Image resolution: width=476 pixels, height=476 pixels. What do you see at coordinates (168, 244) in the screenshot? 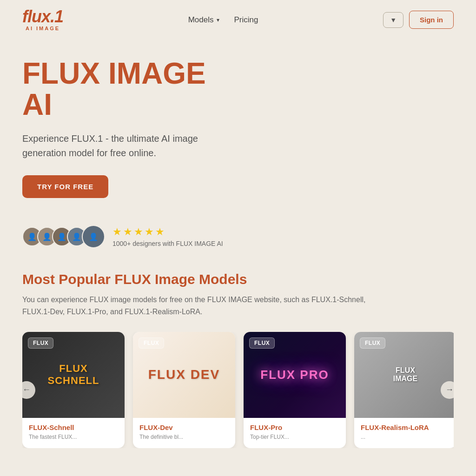
I see `social-proof-text: 1000+ designers with FLUX IMAGE AI` at bounding box center [168, 244].